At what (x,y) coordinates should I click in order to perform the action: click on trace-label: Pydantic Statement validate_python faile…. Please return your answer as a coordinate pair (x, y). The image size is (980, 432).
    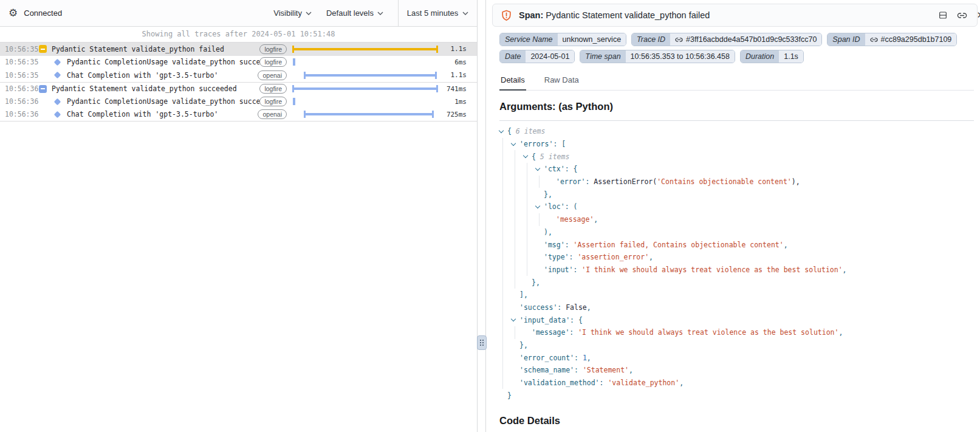
    Looking at the image, I should click on (156, 49).